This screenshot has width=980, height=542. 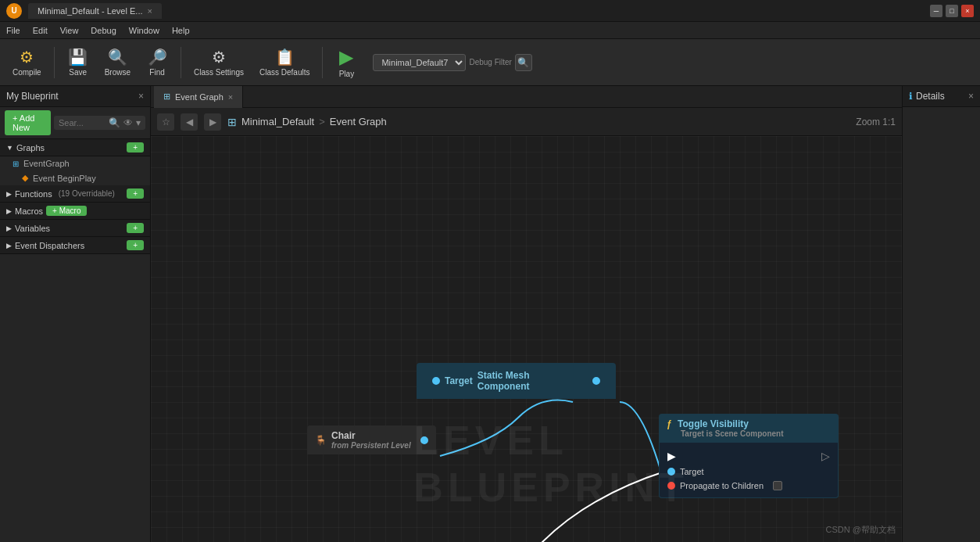 What do you see at coordinates (749, 456) in the screenshot?
I see `exec-pin-row: ▶ ▷` at bounding box center [749, 456].